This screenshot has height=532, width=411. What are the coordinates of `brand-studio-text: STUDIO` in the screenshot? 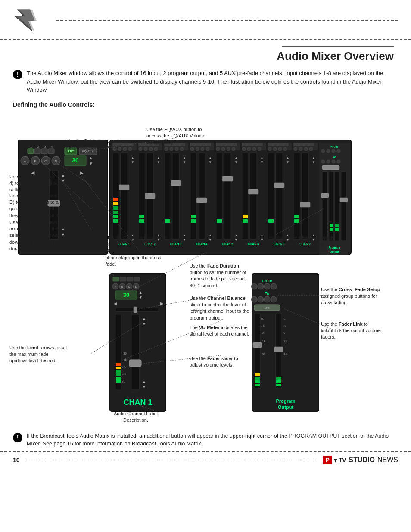 It's located at (362, 460).